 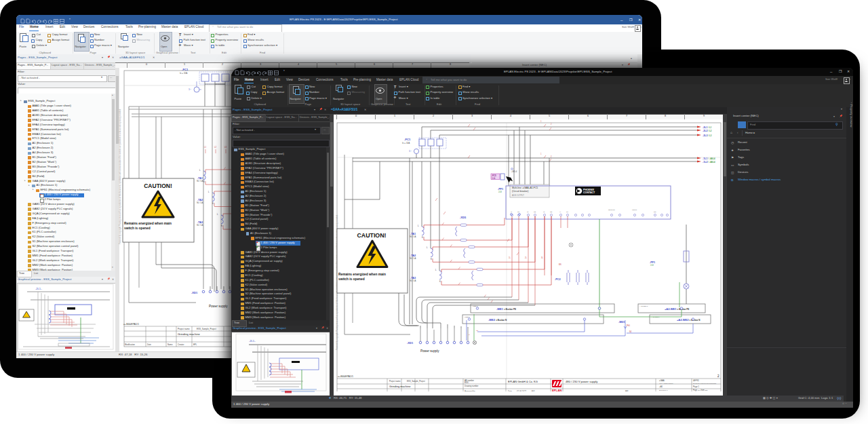 What do you see at coordinates (655, 317) in the screenshot?
I see `svg-text: +A2-WE2.1` at bounding box center [655, 317].